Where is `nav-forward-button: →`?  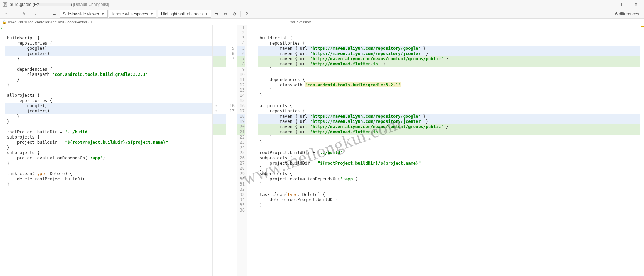 nav-forward-button: → is located at coordinates (45, 14).